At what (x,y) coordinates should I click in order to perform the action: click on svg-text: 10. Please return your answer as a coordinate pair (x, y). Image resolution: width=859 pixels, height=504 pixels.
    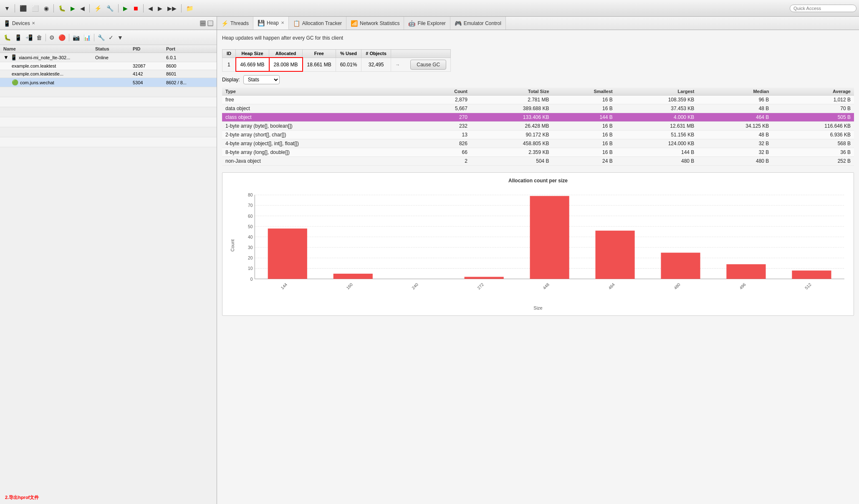
    Looking at the image, I should click on (250, 269).